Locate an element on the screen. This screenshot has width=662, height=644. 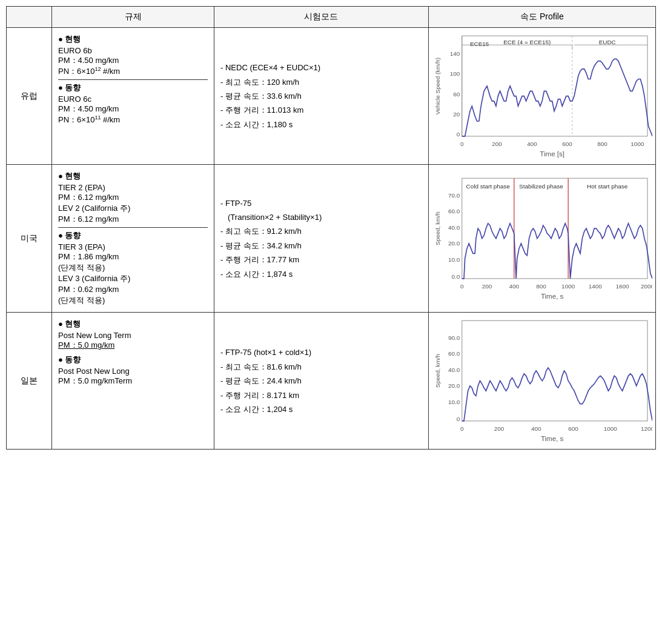
svg-text: Cold start phase is located at coordinates (488, 187).